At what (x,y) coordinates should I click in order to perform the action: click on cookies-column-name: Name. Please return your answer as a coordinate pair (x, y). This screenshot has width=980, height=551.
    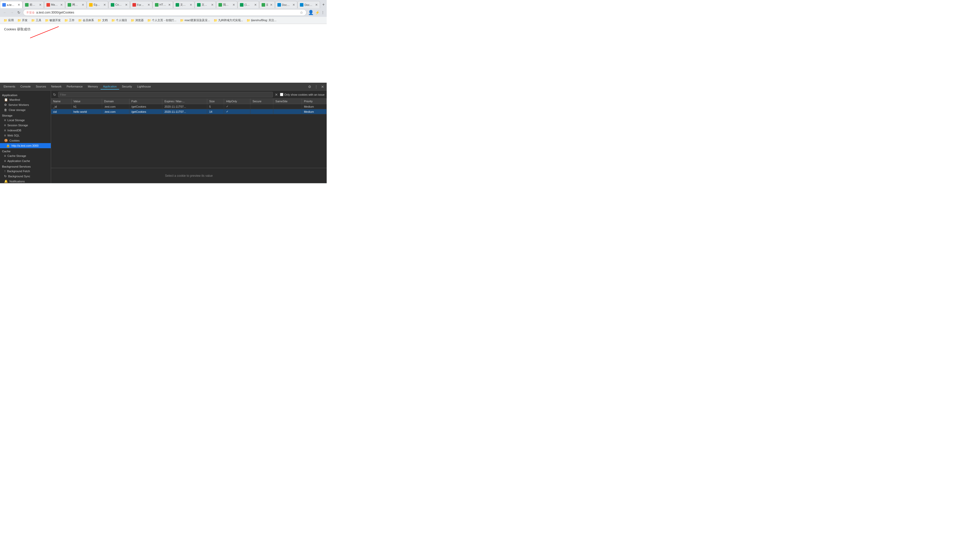
    Looking at the image, I should click on (61, 102).